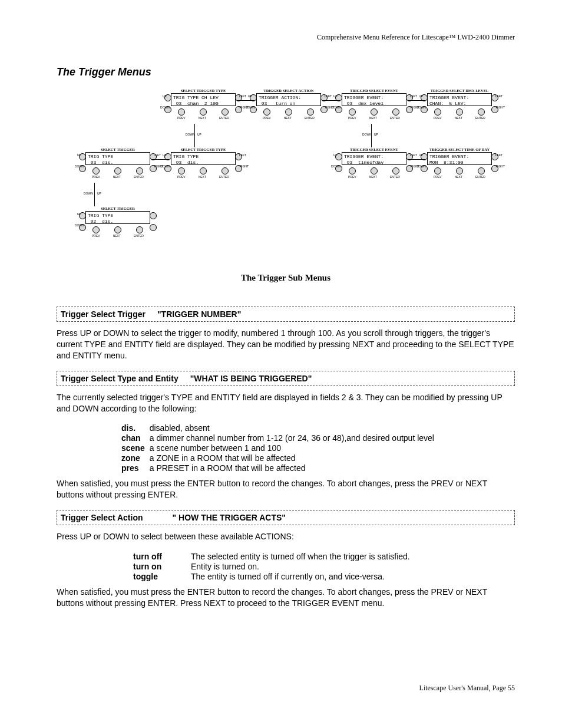 Image resolution: width=562 pixels, height=728 pixels. I want to click on menu-box-time-of-day: TRIGGER SELECT TIME OF DAY UP DOWN LEFT …, so click(459, 163).